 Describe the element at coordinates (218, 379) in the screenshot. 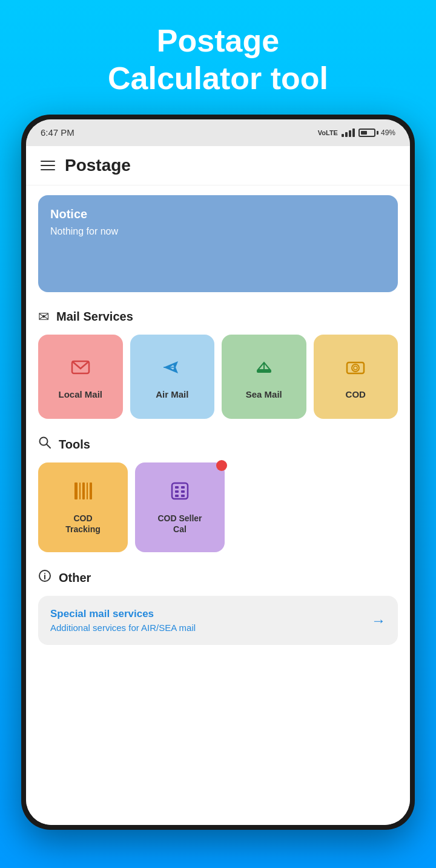

I see `mail-services-grid: Local Mail Air Mail` at that location.